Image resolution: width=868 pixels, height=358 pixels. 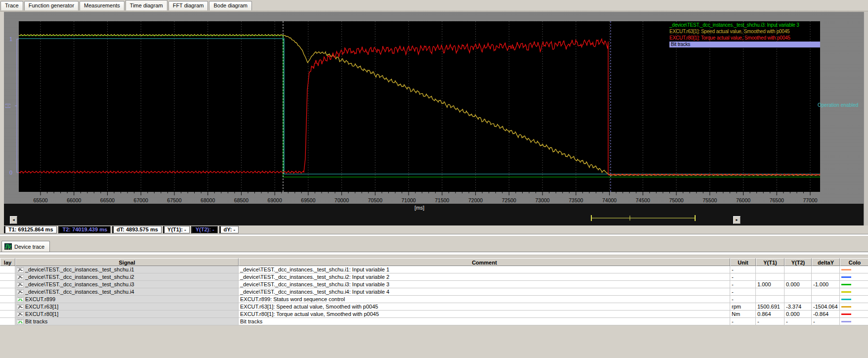 I want to click on column-header-lay: lay, so click(x=8, y=262).